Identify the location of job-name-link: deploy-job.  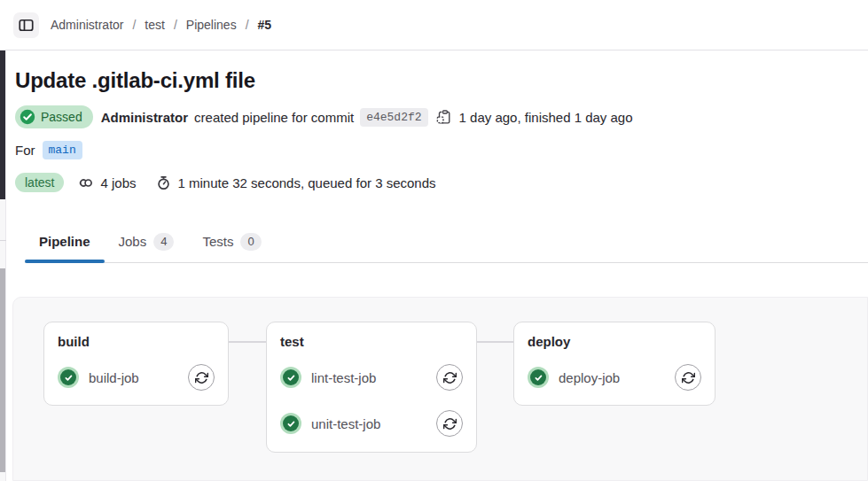
(617, 377).